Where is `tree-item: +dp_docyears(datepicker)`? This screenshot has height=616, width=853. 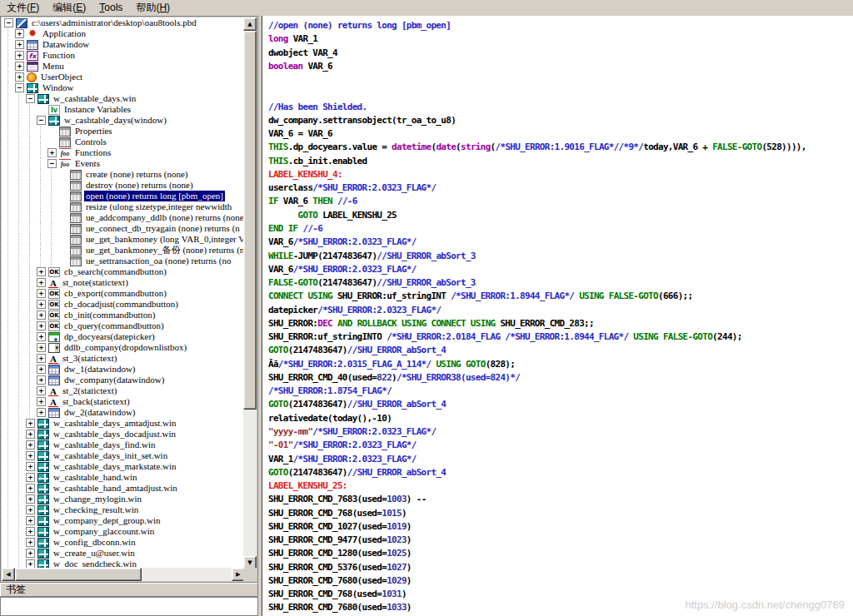 tree-item: +dp_docyears(datepicker) is located at coordinates (123, 336).